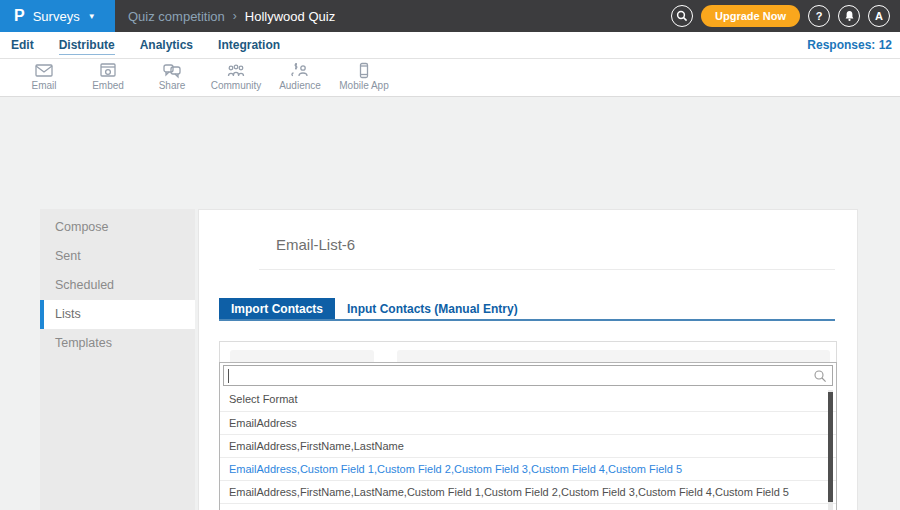  Describe the element at coordinates (44, 75) in the screenshot. I see `toolbar-item-email: Email` at that location.